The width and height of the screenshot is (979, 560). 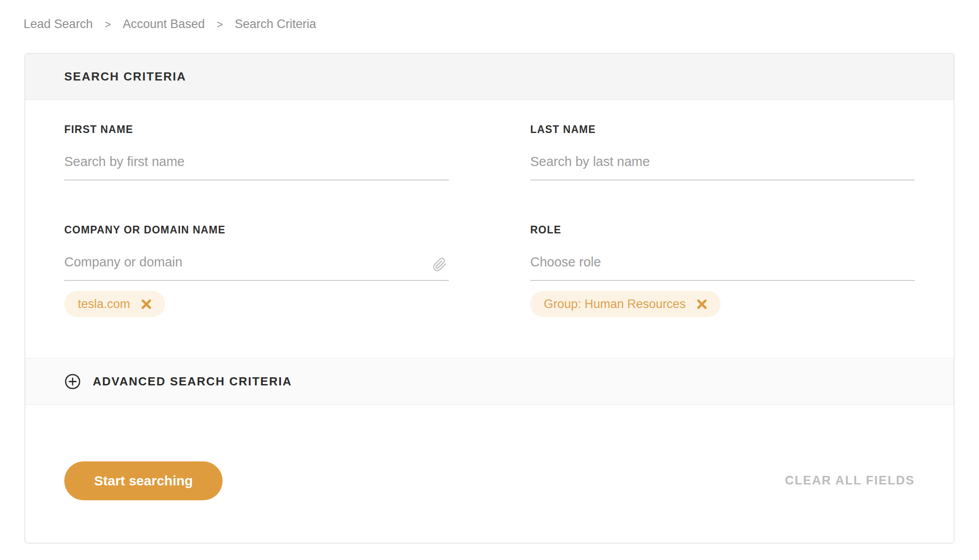 I want to click on last-name-field-group: LAST NAME, so click(x=722, y=152).